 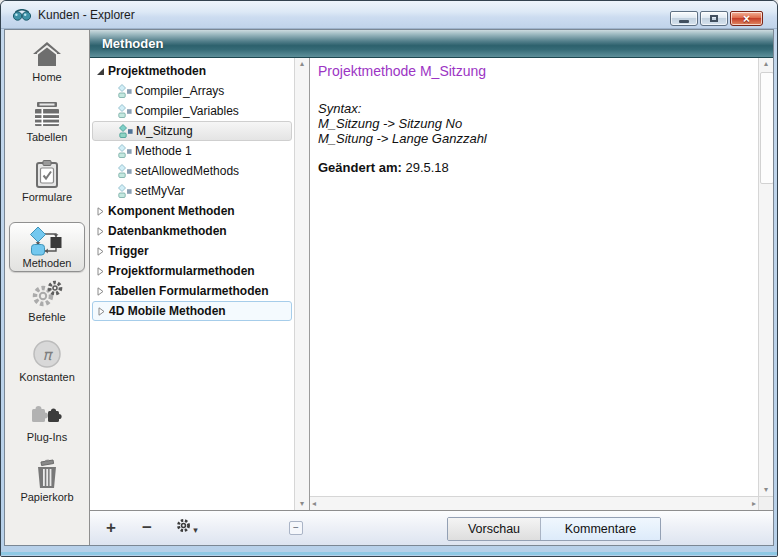 I want to click on tables-icon, so click(x=47, y=114).